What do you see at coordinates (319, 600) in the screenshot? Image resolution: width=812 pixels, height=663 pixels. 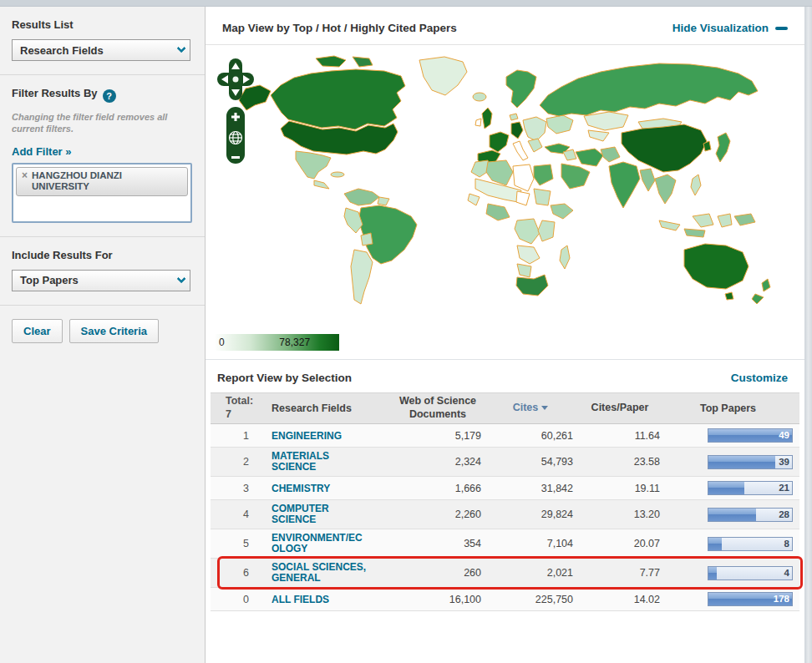 I see `research-field-link: ALL FIELDS` at bounding box center [319, 600].